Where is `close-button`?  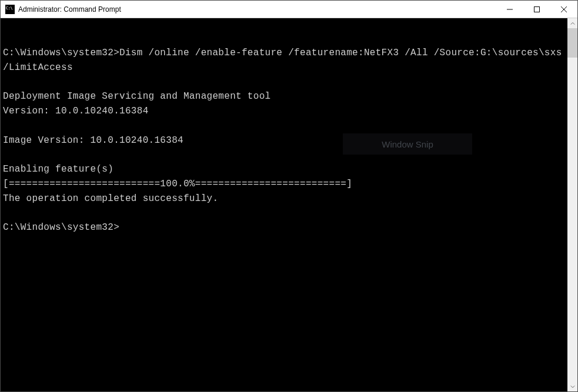
close-button is located at coordinates (564, 9).